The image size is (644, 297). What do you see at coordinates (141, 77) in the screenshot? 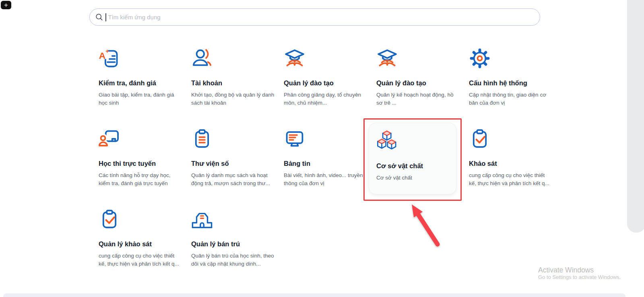
I see `app-tile-kiem-tra-danh-gia: A + Kiểm tra, đánh giá Giao bài tập, kiể…` at bounding box center [141, 77].